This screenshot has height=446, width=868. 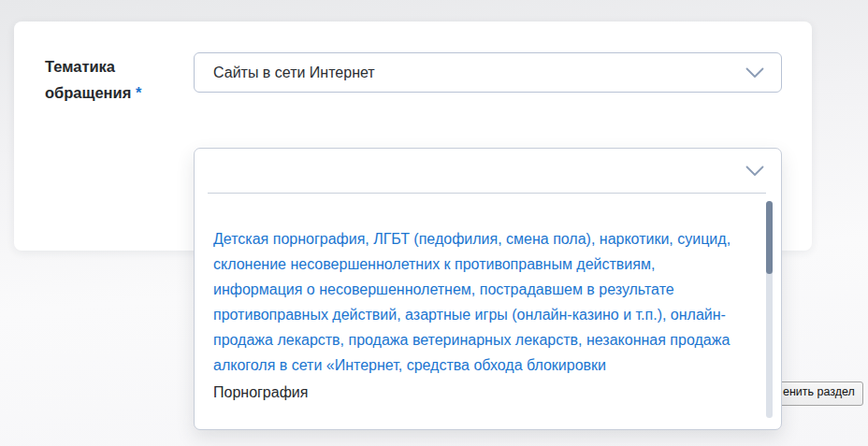 I want to click on required-asterisk: *, so click(x=138, y=93).